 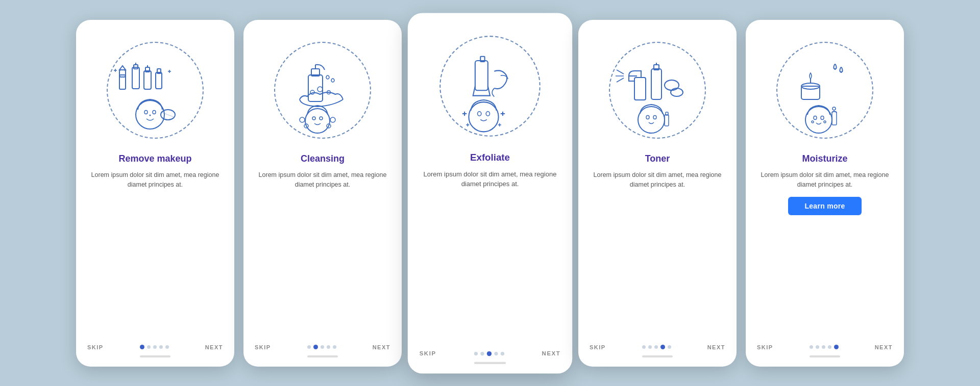 I want to click on screen-toner: Toner Lorem ipsum dolor sit dim amet, me…, so click(x=657, y=193).